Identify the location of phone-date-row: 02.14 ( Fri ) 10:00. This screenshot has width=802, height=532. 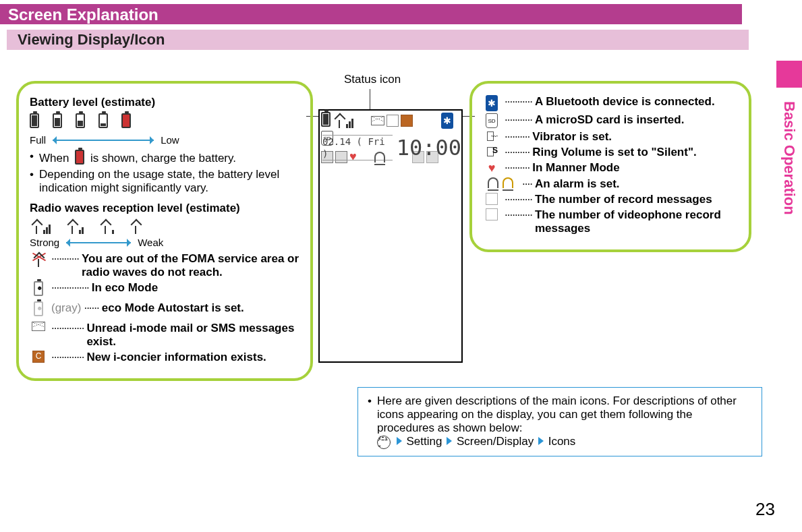
(391, 150).